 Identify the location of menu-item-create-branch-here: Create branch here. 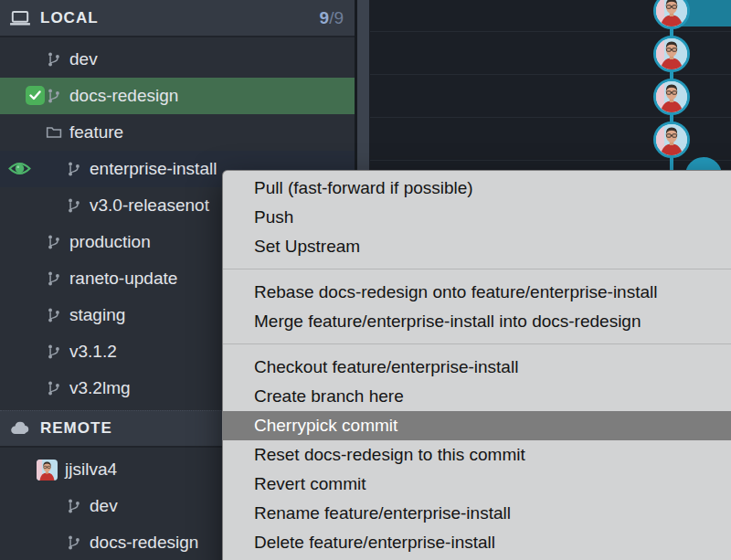
(477, 396).